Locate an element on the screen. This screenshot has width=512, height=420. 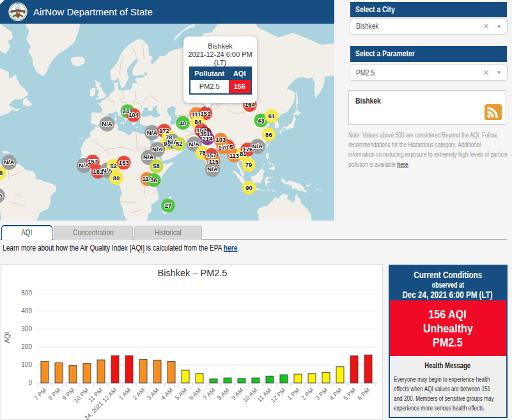
svg-text: Bishkek – PM2.5 is located at coordinates (193, 273).